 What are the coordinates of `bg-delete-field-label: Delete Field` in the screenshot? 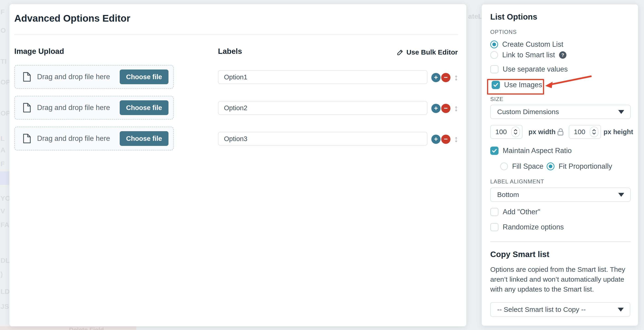 It's located at (86, 328).